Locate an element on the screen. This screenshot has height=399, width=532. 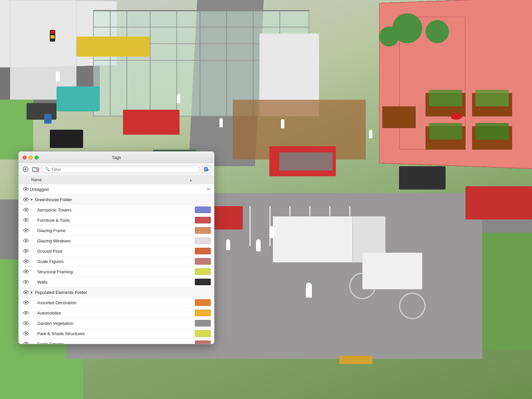
tag-row-greenhouse-folder: ▼Greenhouse Folder is located at coordinates (116, 200).